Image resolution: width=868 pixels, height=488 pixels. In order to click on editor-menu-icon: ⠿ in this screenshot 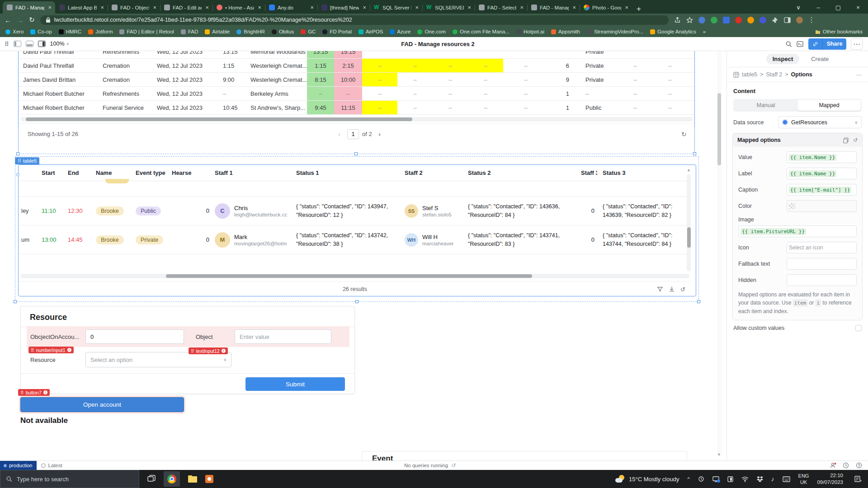, I will do `click(7, 44)`.